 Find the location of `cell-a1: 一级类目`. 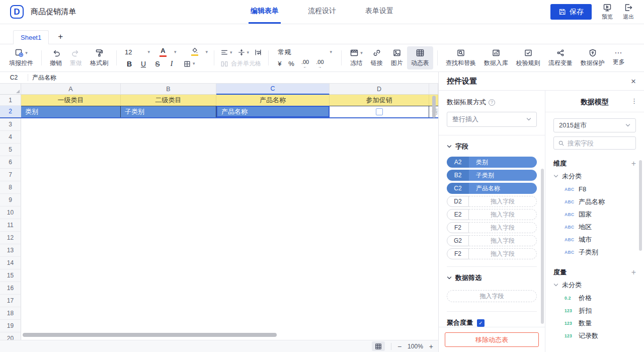

cell-a1: 一级类目 is located at coordinates (71, 100).